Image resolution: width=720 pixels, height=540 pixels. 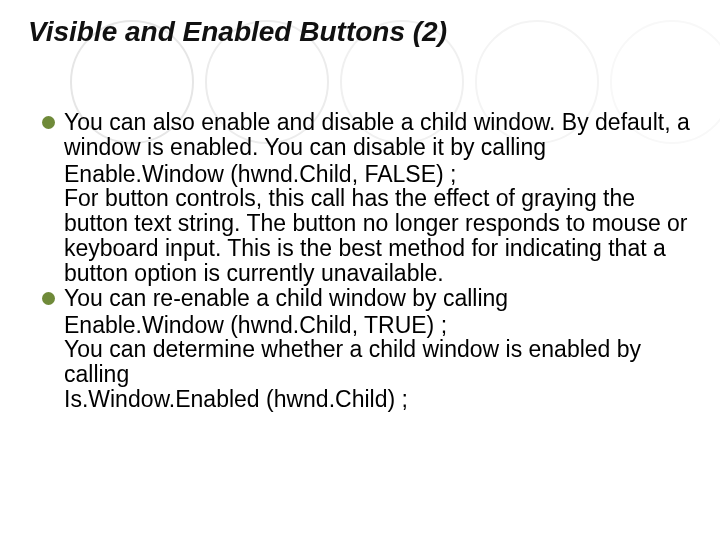 I want to click on list-item: You can re-enable a child window by call…, so click(x=366, y=298).